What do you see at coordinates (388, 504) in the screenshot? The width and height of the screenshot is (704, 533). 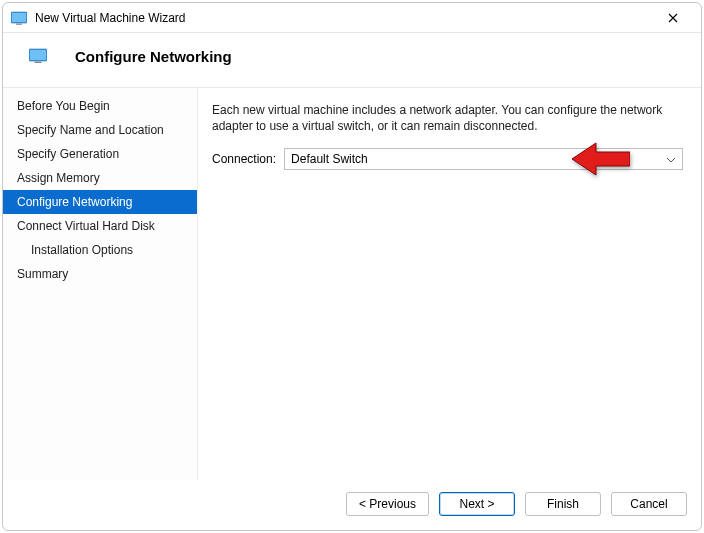 I see `previous-button: < Previous` at bounding box center [388, 504].